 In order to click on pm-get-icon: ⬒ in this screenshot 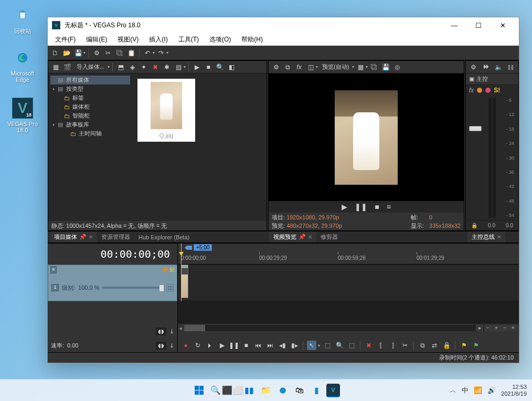, I will do `click(121, 67)`.